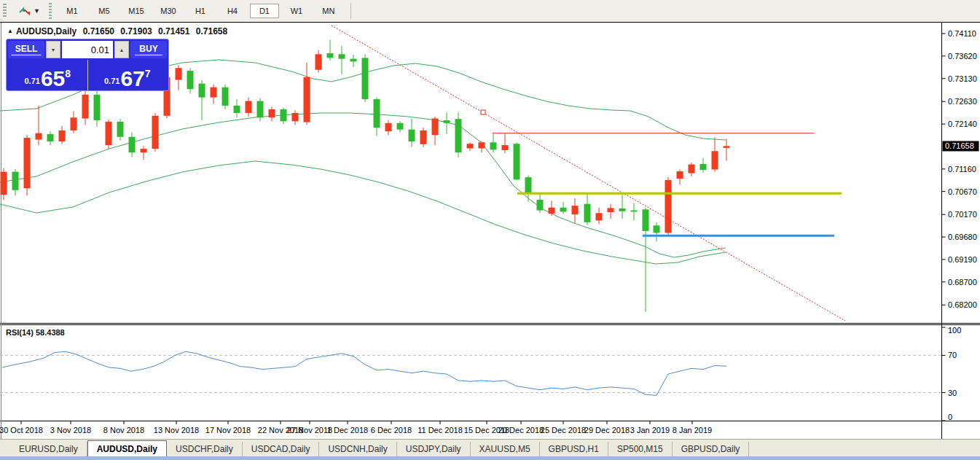 The image size is (980, 460). What do you see at coordinates (122, 50) in the screenshot?
I see `lot-increase-button: ▲` at bounding box center [122, 50].